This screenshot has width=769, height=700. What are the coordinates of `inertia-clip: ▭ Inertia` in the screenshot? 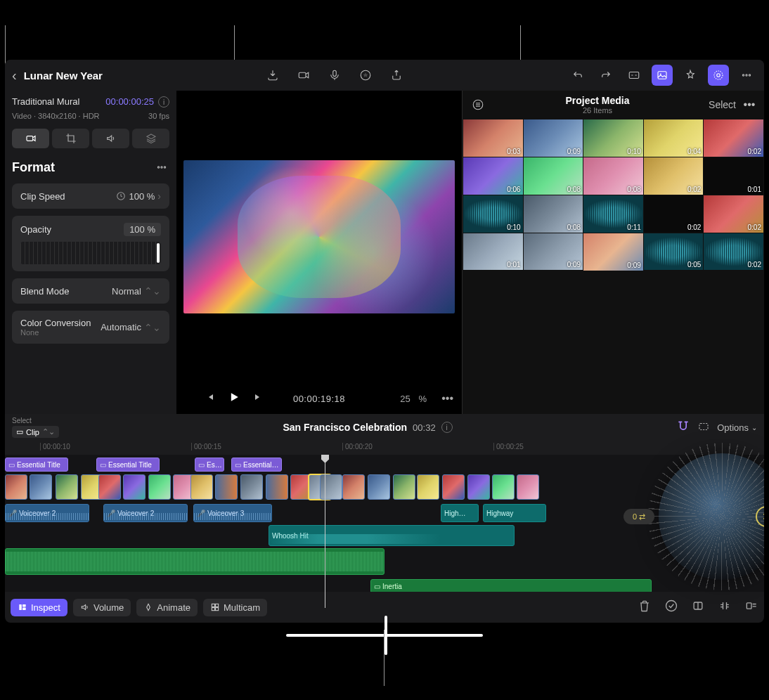 It's located at (511, 586).